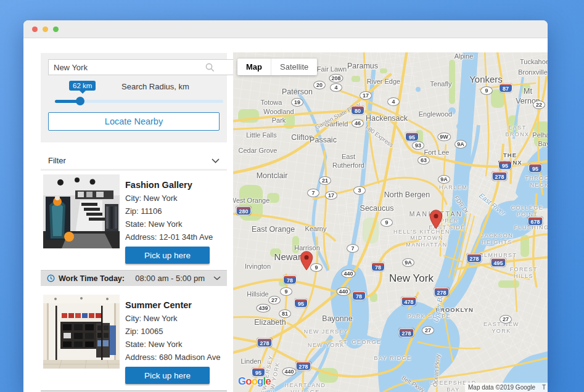 The height and width of the screenshot is (392, 584). Describe the element at coordinates (83, 86) in the screenshot. I see `radius-value-badge: 62 km` at that location.